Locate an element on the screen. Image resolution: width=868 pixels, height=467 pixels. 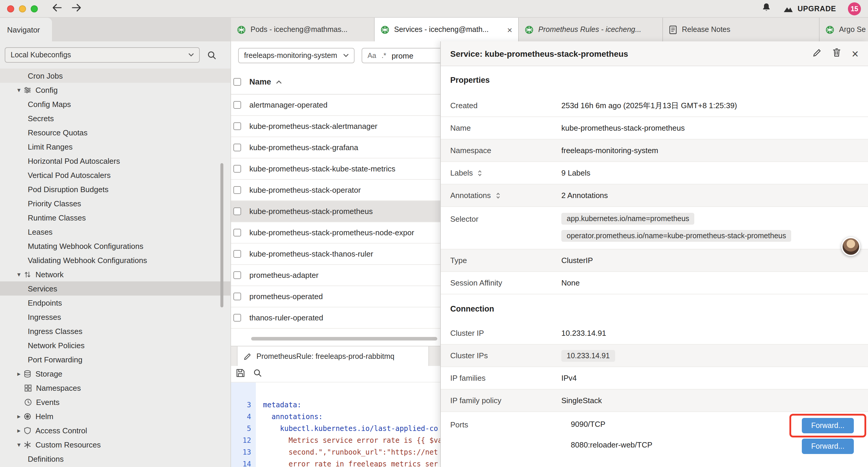
horizontal-scrollbar is located at coordinates (344, 339).